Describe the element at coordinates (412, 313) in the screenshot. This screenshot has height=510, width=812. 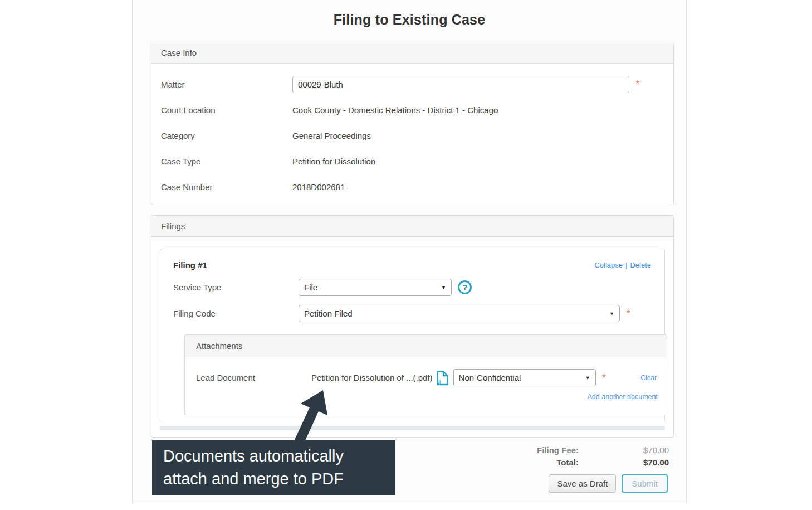
I see `filing-code-row: Filing Code Petition Filed ▼ *` at that location.